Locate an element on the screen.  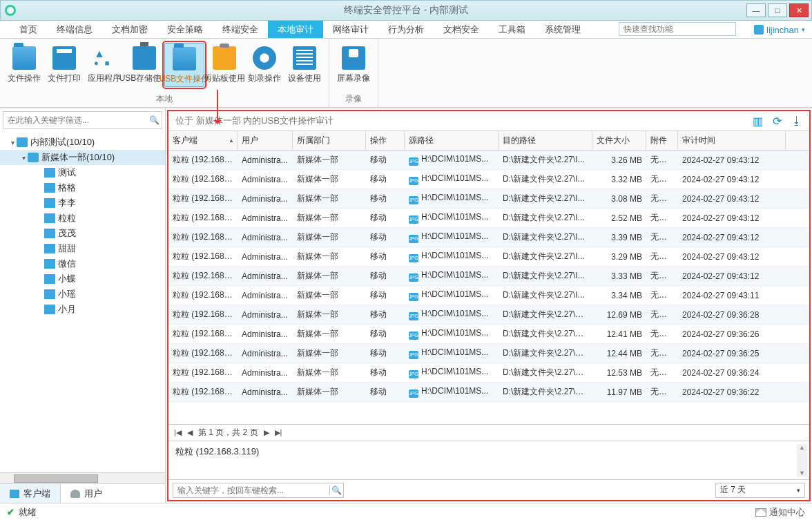
tree-client-label: 微信 is located at coordinates (67, 264).